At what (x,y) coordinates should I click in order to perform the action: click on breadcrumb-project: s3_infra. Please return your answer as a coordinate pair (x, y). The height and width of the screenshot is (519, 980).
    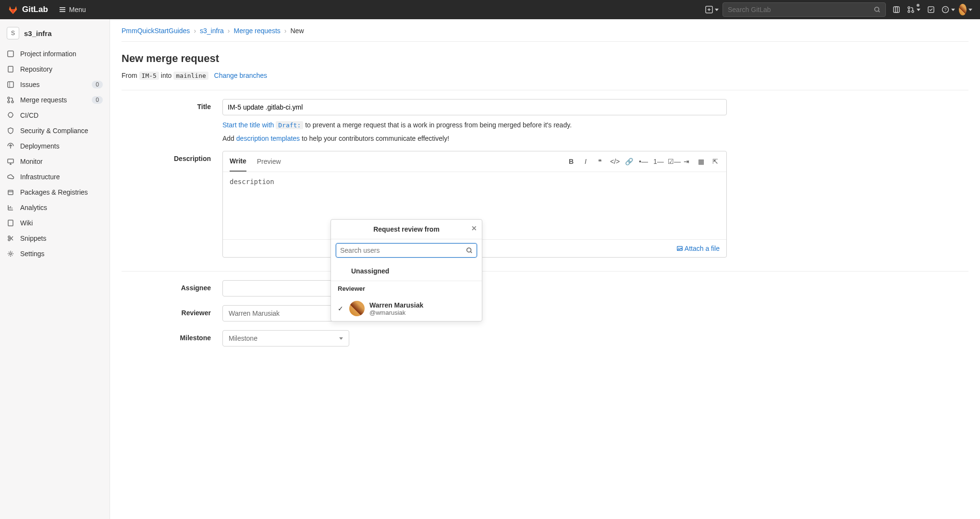
    Looking at the image, I should click on (212, 31).